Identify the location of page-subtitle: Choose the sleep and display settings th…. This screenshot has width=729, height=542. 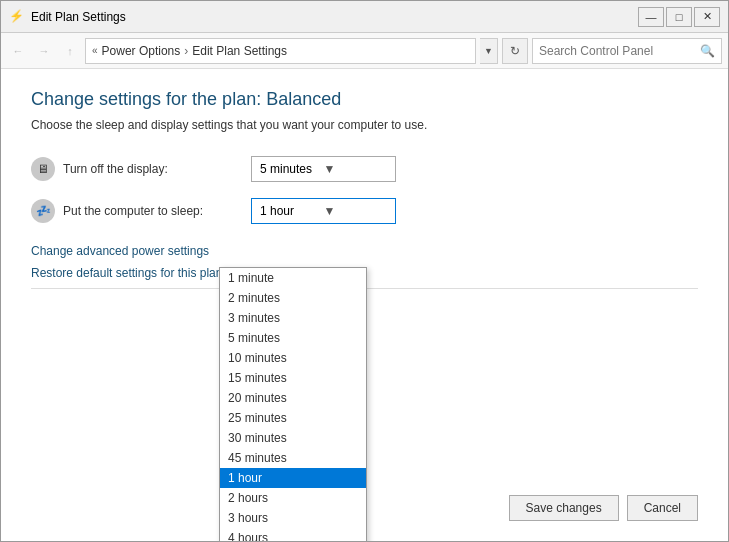
(364, 125).